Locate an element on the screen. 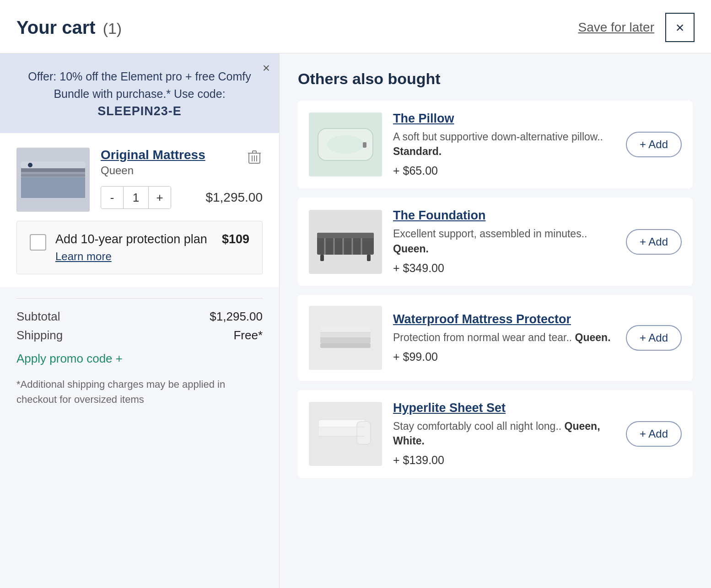 Image resolution: width=711 pixels, height=588 pixels. header-actions: Save for later × is located at coordinates (636, 27).